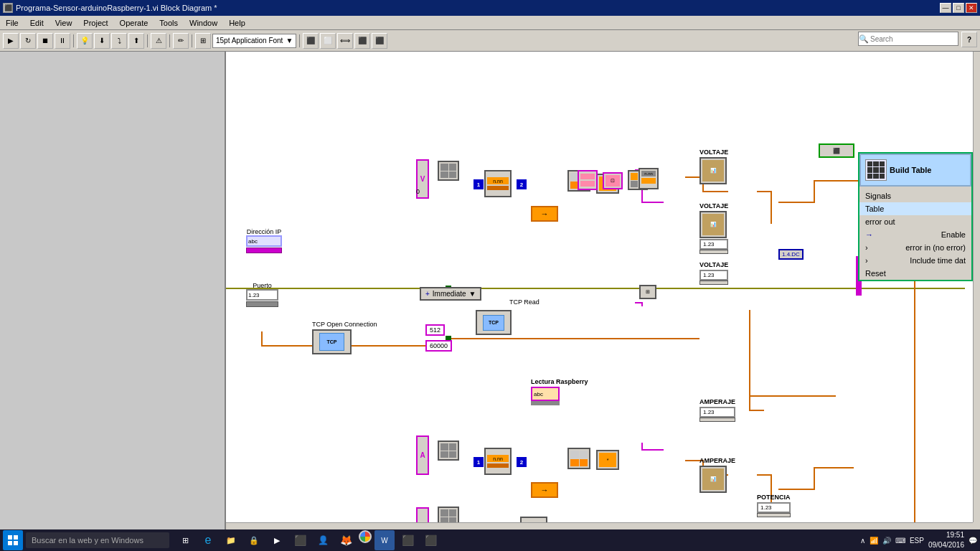  I want to click on menu-project: Project, so click(95, 23).